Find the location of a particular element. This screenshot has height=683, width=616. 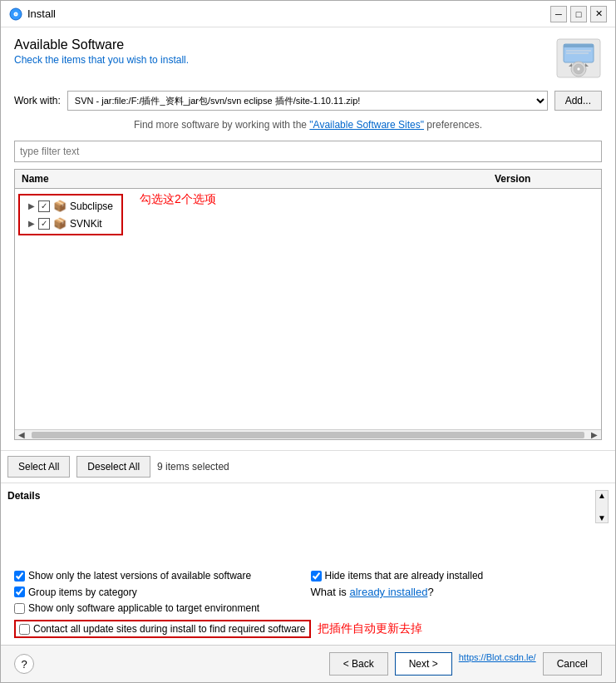

show-applicable-label: Show only software applicable to target … is located at coordinates (136, 608).